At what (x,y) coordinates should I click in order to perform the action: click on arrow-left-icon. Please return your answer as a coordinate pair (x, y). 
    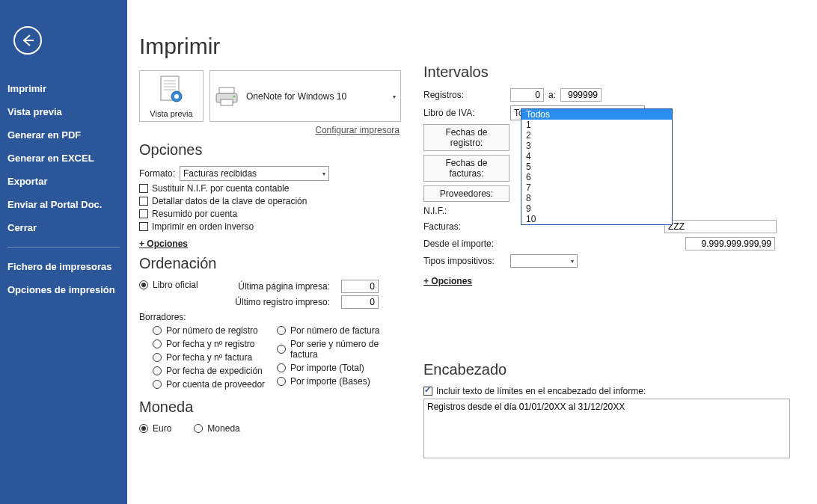
    Looking at the image, I should click on (28, 40).